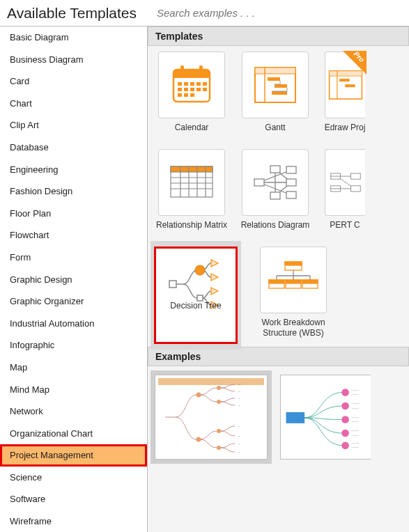 The image size is (409, 532). Describe the element at coordinates (74, 390) in the screenshot. I see `sidebar-item-mind-map: Mind Map` at that location.